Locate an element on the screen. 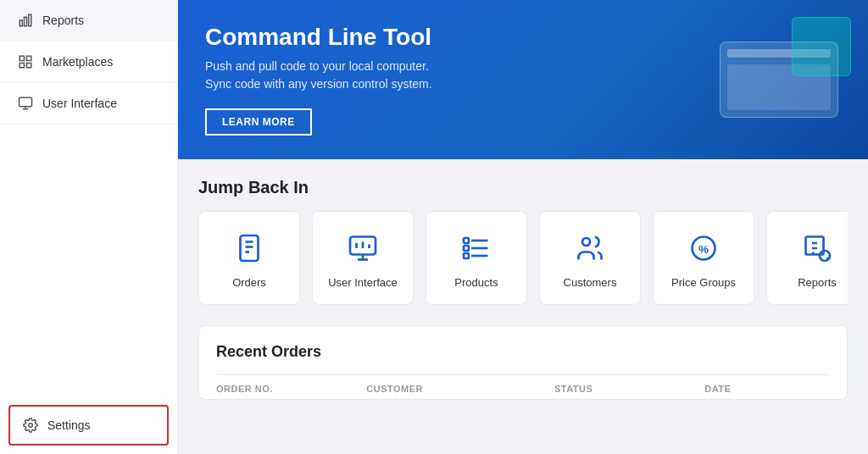  customers-icon is located at coordinates (590, 248).